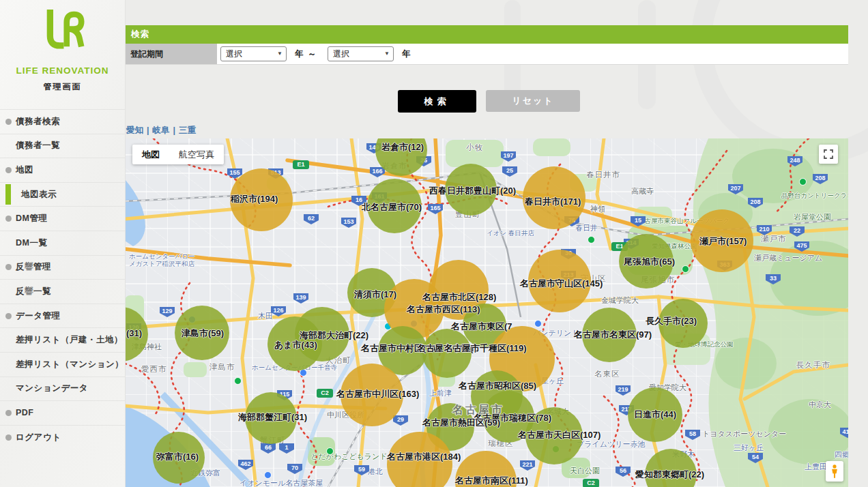 This screenshot has height=487, width=868. What do you see at coordinates (472, 191) in the screenshot?
I see `count-circle-label: 西春日井郡豊山町(20)` at bounding box center [472, 191].